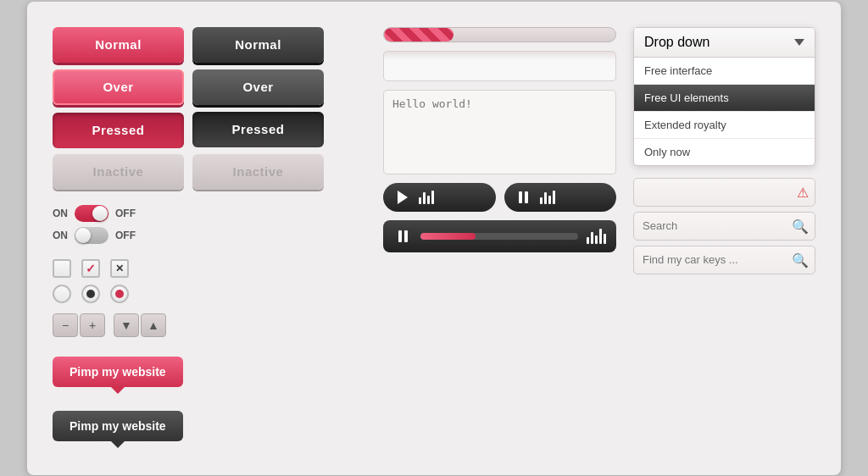  I want to click on progress-bar, so click(500, 35).